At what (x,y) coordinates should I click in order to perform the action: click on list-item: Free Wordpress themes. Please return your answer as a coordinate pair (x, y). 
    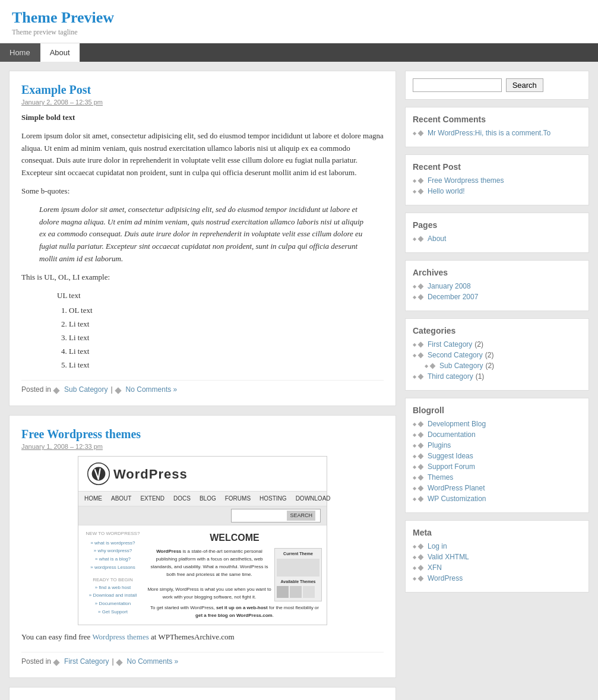
    Looking at the image, I should click on (497, 180).